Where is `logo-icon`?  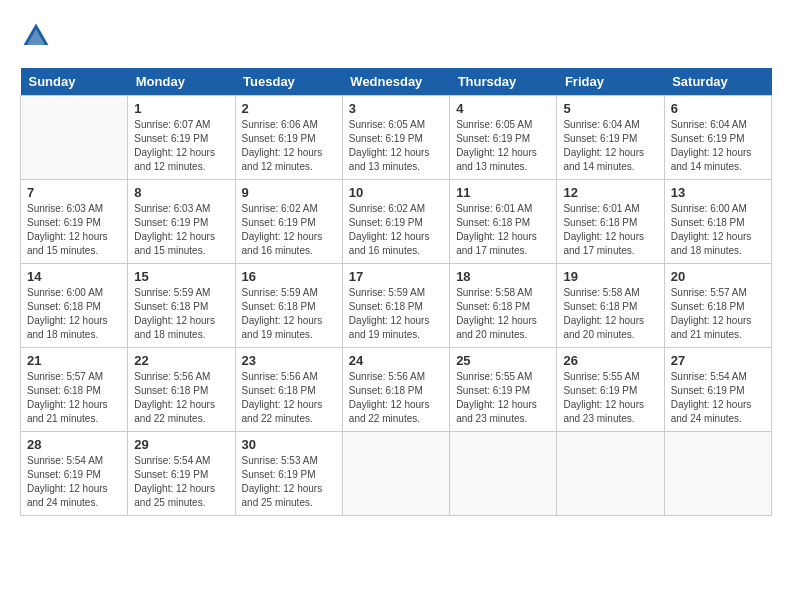 logo-icon is located at coordinates (36, 36).